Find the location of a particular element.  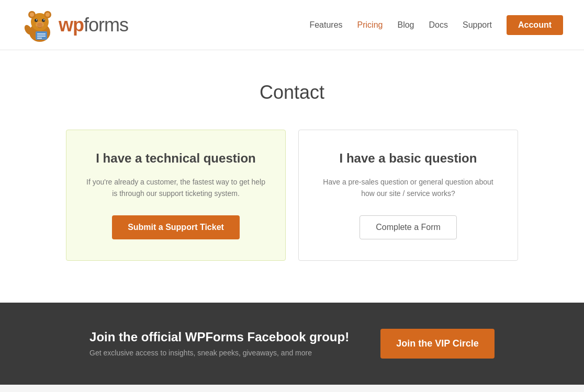

nav-docs: Docs is located at coordinates (439, 25).